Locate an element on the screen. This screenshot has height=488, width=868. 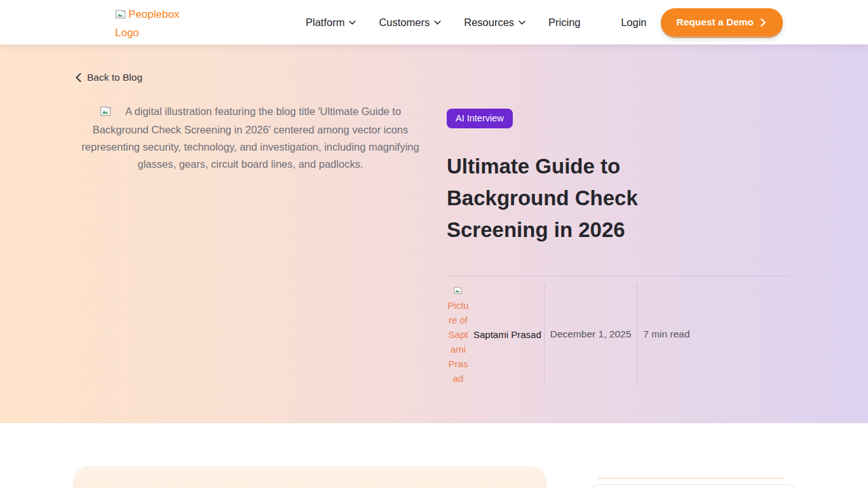
back-to-blog-label: Back to Blog is located at coordinates (114, 78).